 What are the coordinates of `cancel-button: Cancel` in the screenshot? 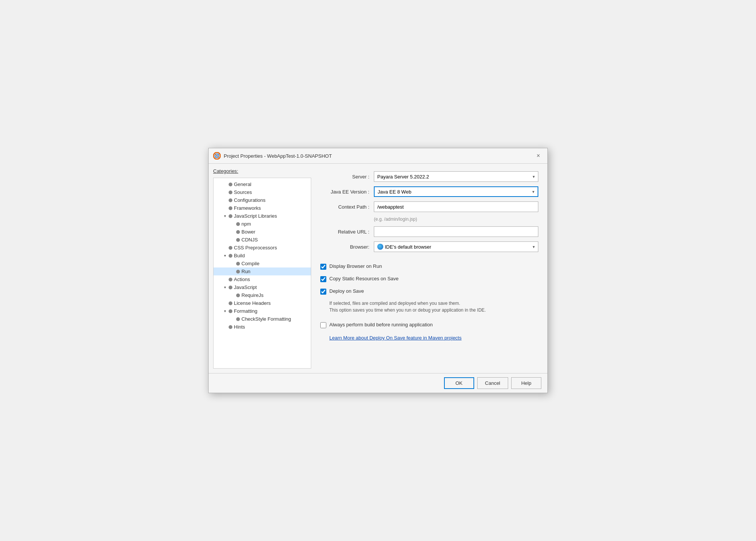 It's located at (493, 383).